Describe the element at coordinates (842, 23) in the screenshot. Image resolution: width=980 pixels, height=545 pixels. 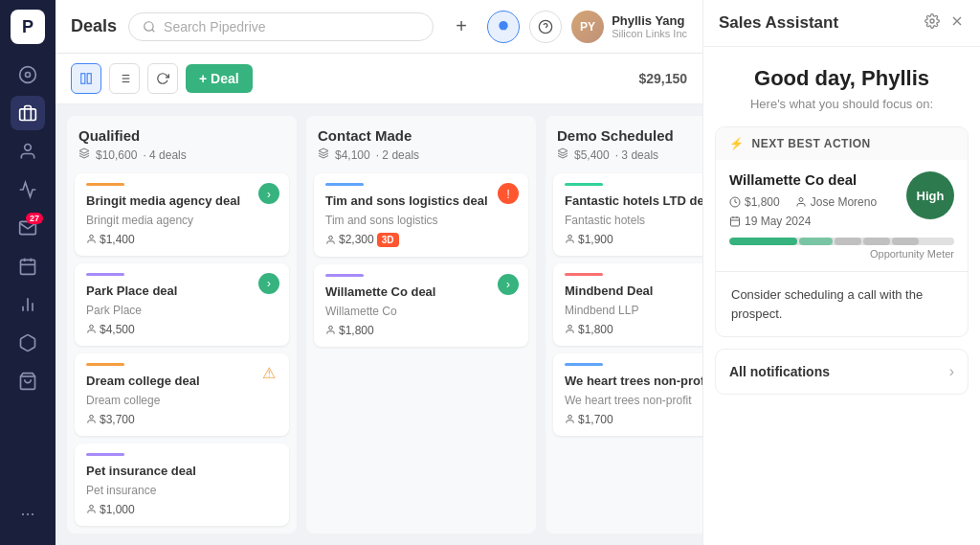
I see `sales-assistant-header: Sales Assistant` at that location.